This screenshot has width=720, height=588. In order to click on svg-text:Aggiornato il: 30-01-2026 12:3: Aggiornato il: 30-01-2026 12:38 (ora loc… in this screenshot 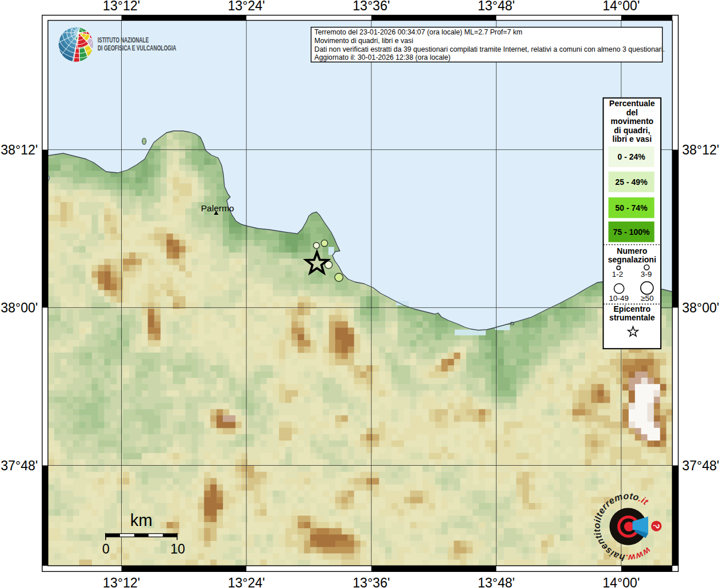, I will do `click(382, 57)`.